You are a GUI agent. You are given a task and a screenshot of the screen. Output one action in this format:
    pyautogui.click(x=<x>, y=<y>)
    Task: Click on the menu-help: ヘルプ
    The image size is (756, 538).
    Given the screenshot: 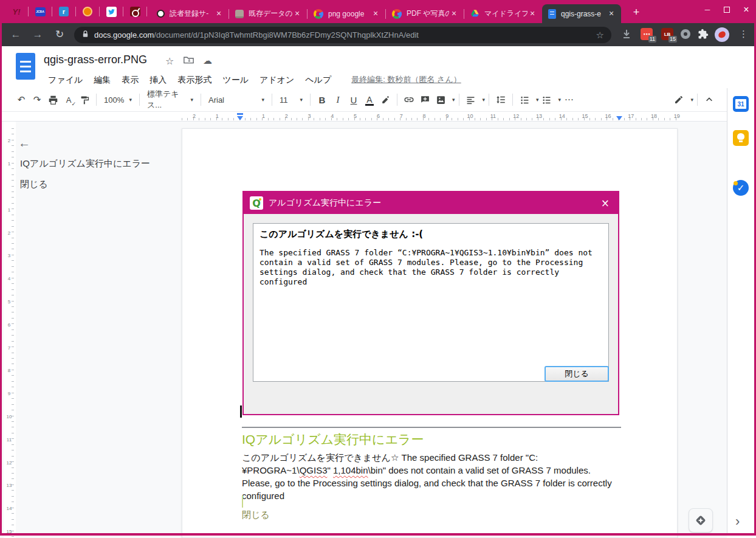 What is the action you would take?
    pyautogui.click(x=318, y=80)
    